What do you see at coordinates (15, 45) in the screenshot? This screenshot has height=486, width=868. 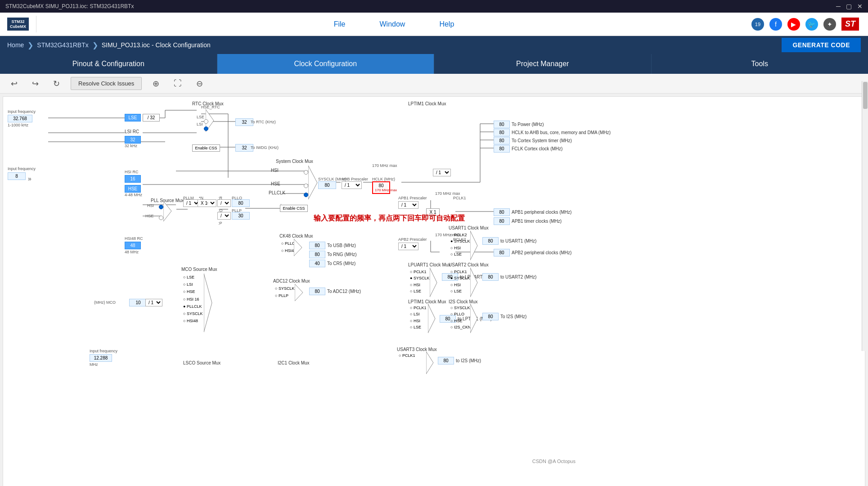 I see `breadcrumb-home: Home` at bounding box center [15, 45].